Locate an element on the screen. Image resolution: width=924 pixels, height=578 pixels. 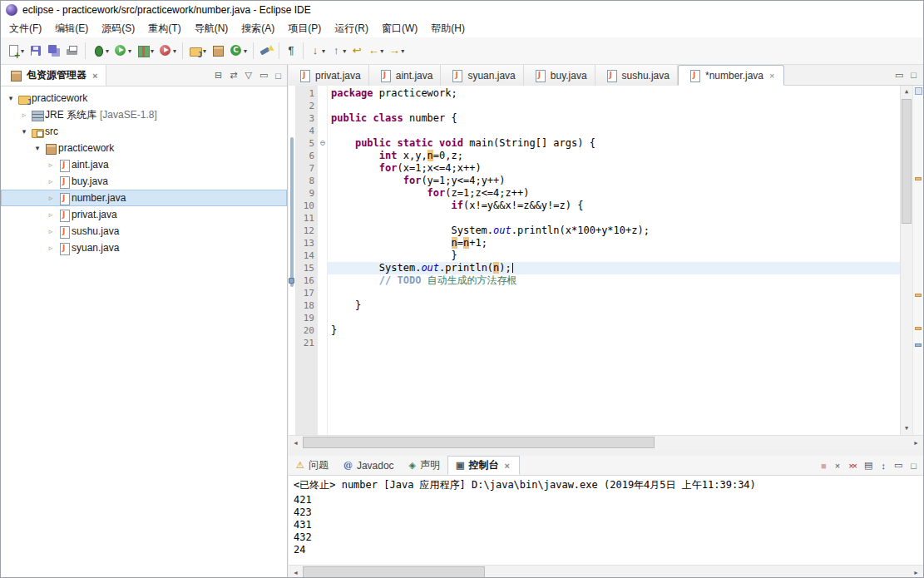
new-package-button is located at coordinates (218, 51).